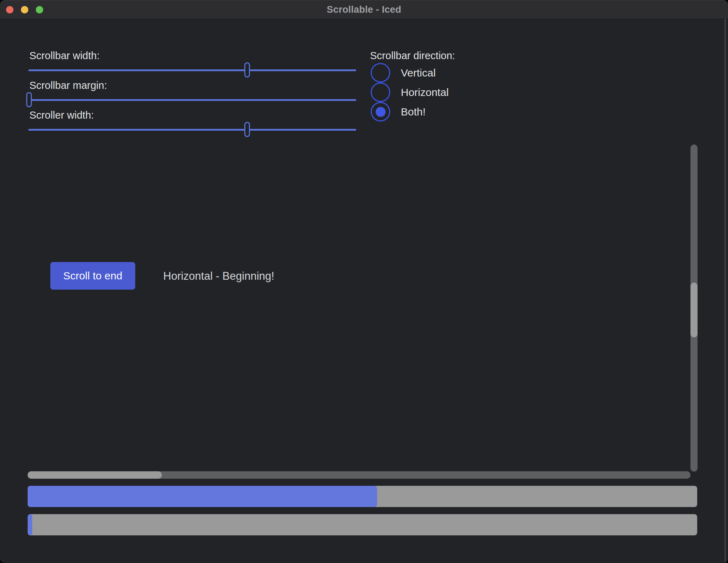  I want to click on vertical-progress-bar, so click(363, 496).